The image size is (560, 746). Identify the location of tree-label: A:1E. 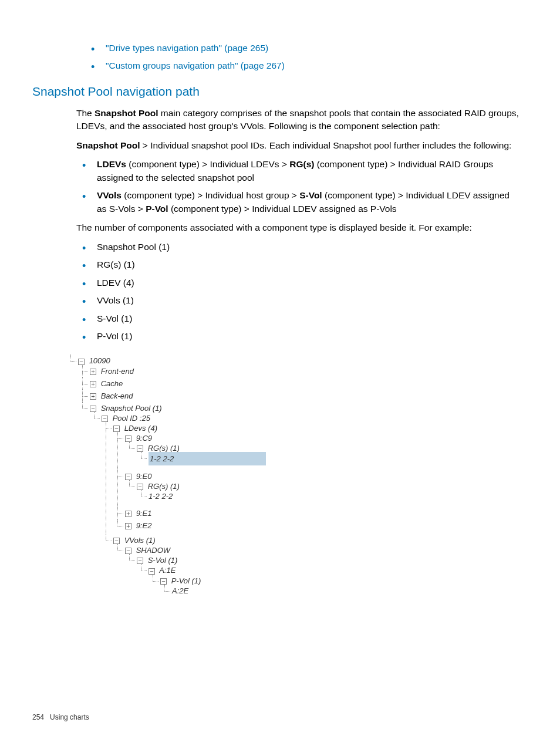
(167, 571).